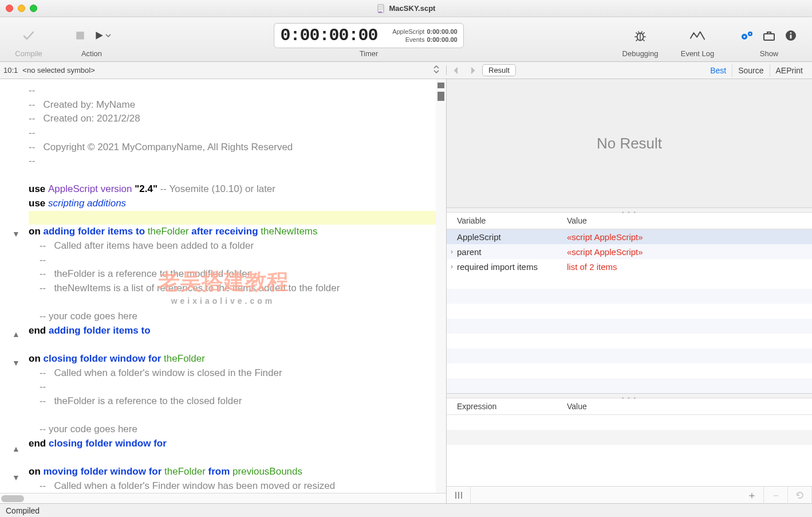 The width and height of the screenshot is (812, 517). Describe the element at coordinates (577, 406) in the screenshot. I see `expressions-col-value: Value` at that location.